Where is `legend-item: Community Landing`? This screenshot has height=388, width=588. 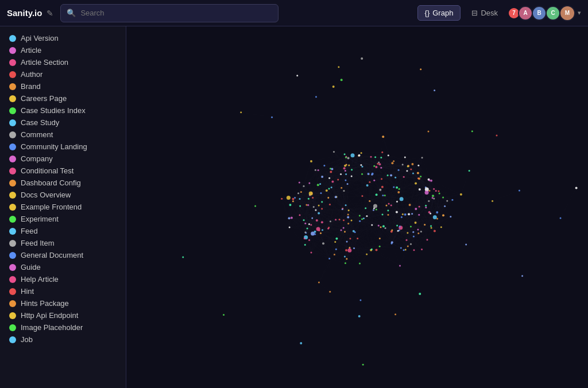
legend-item: Community Landing is located at coordinates (63, 147).